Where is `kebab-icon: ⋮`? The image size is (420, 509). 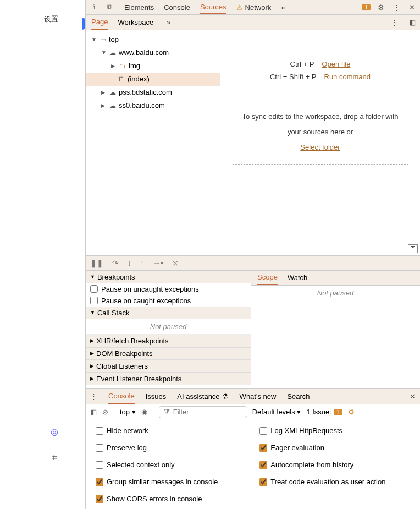 kebab-icon: ⋮ is located at coordinates (396, 8).